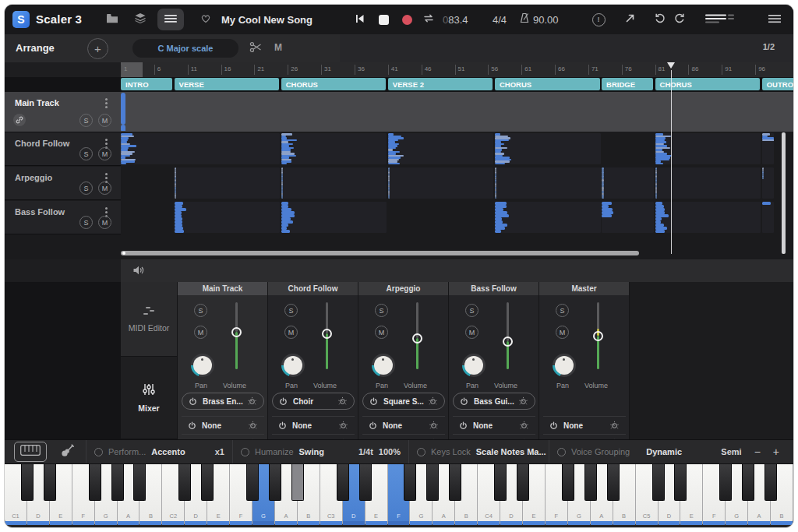 Image resolution: width=798 pixels, height=532 pixels. I want to click on track-header-bass-follow: Bass FollowSM, so click(62, 218).